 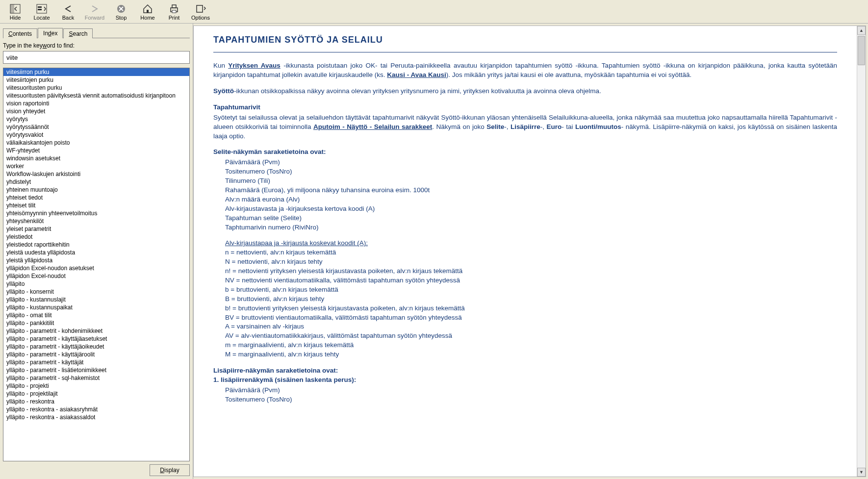 I want to click on scroll-up-icon: ▲, so click(x=861, y=30).